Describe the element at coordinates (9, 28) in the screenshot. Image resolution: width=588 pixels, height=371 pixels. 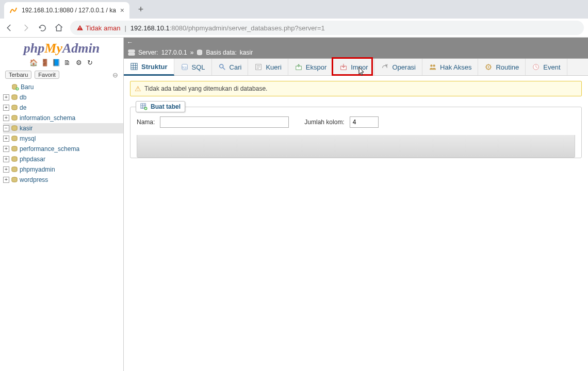
I see `back-button` at that location.